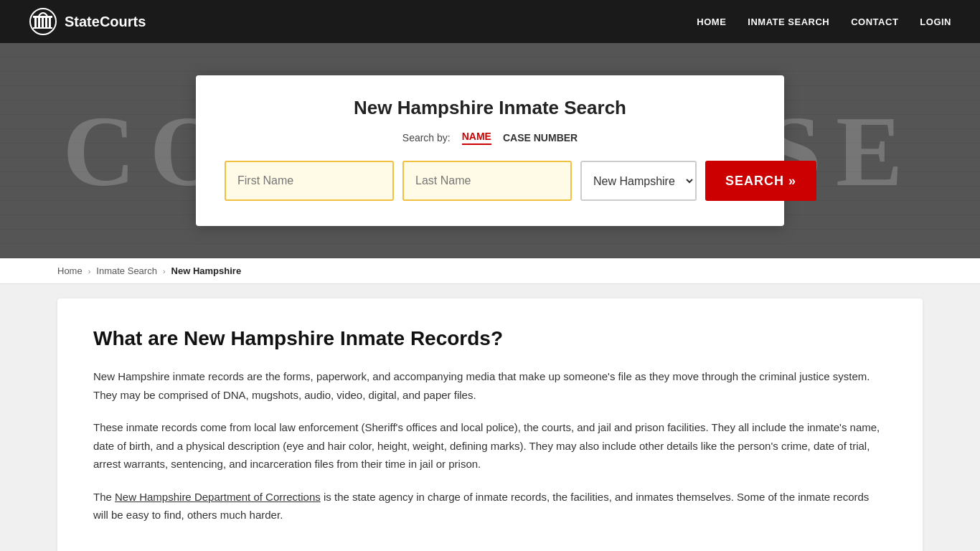 The image size is (980, 551). What do you see at coordinates (490, 386) in the screenshot?
I see `content-para-1: New Hampshire inmate records are the for…` at bounding box center [490, 386].